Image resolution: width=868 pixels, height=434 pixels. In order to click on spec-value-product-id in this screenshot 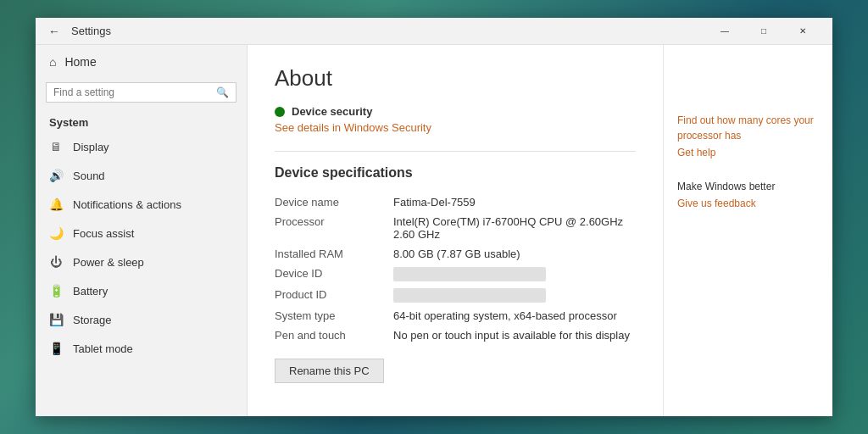, I will do `click(470, 295)`.